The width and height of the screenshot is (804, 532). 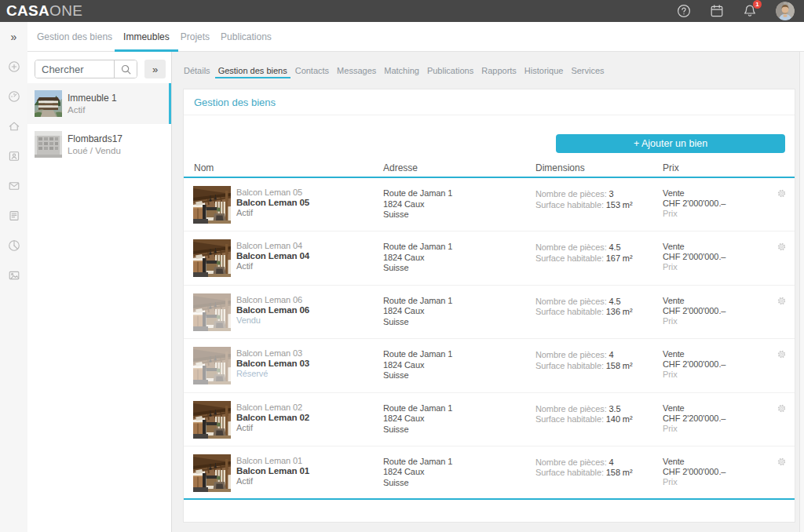 What do you see at coordinates (66, 11) in the screenshot?
I see `brand-one: ONE` at bounding box center [66, 11].